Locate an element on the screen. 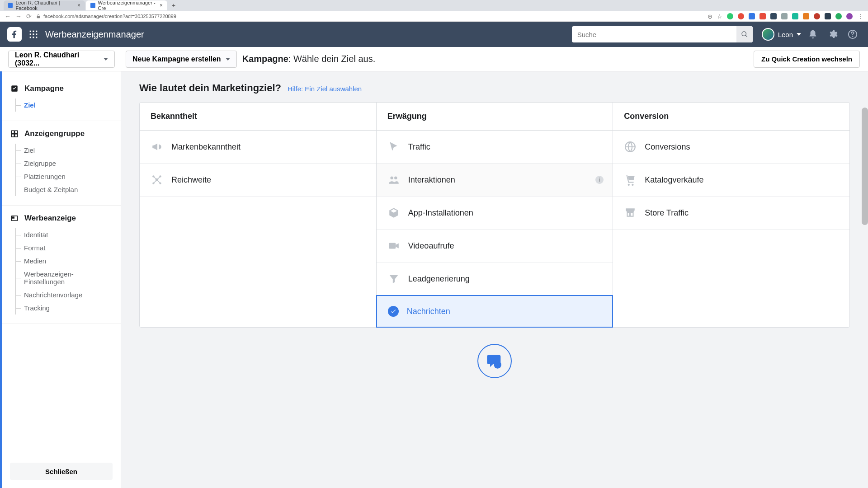  browser-tab-bar: Leon R. Chaudhari | Facebook × Werbeanze… is located at coordinates (434, 5).